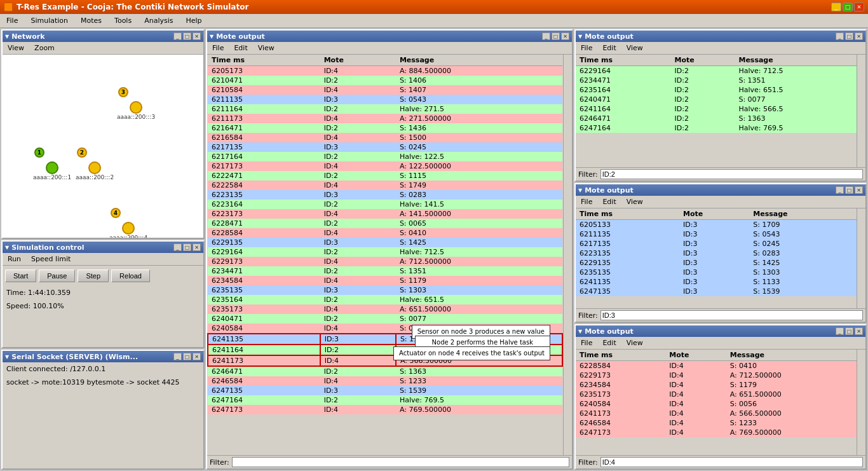 This screenshot has width=868, height=471. Describe the element at coordinates (555, 36) in the screenshot. I see `mote-main-maximize-btn: □` at that location.